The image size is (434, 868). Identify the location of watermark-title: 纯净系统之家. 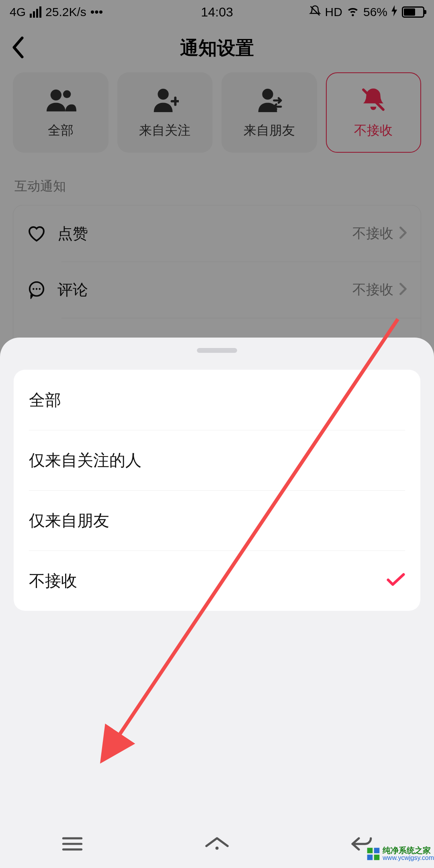
(408, 850).